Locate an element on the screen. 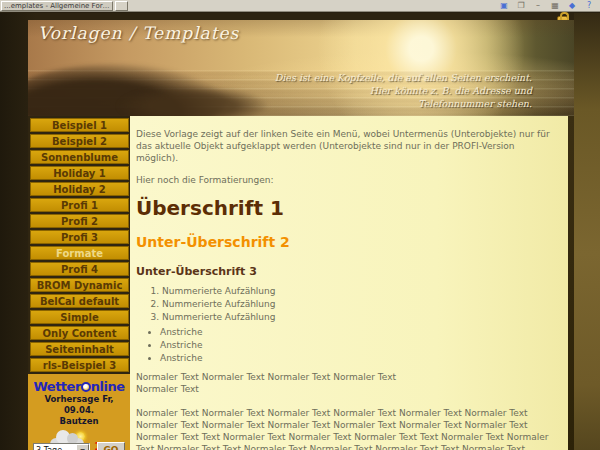  p1-line-1: Normaler Text Normaler Text Normaler Tex… is located at coordinates (266, 377).